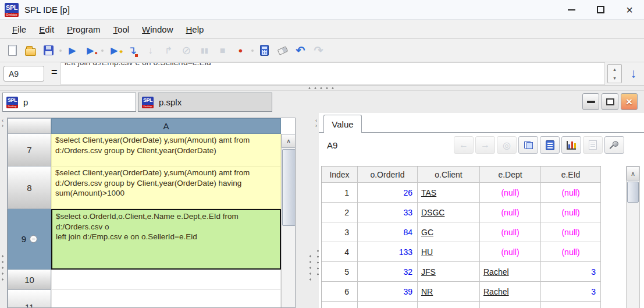  I want to click on cell-client: KT, so click(449, 305).